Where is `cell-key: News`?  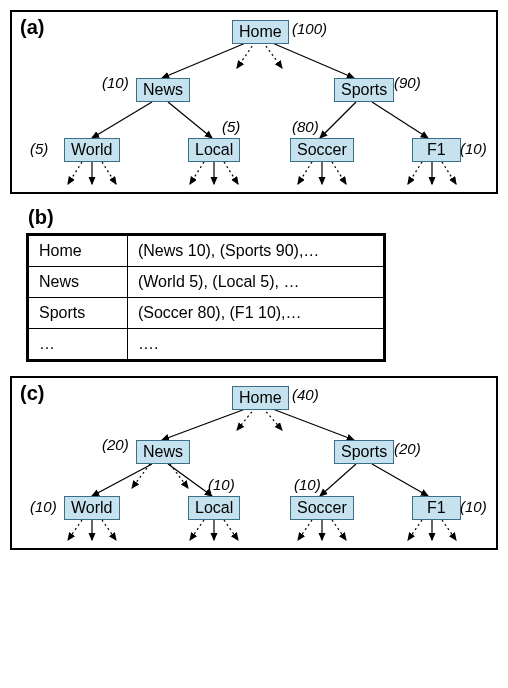
cell-key: News is located at coordinates (78, 282).